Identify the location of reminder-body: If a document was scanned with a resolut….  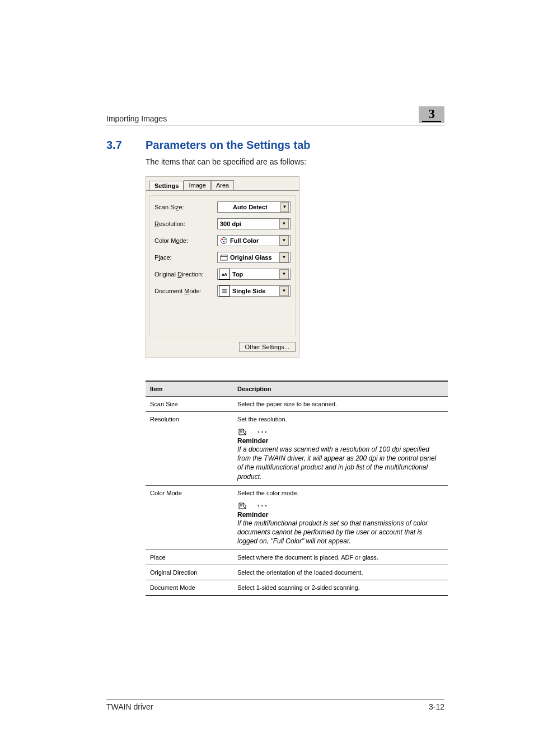
(340, 463).